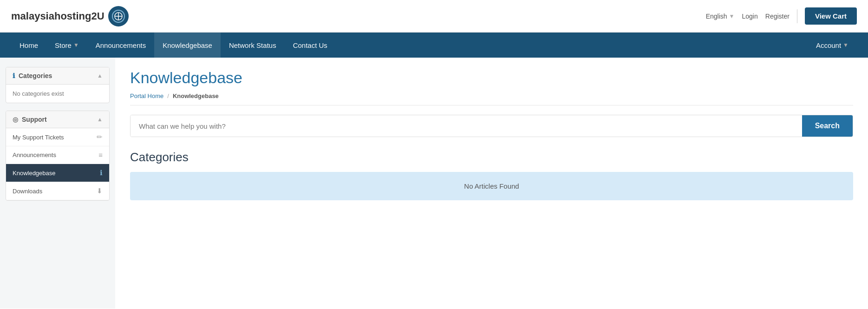 This screenshot has width=868, height=309. What do you see at coordinates (27, 191) in the screenshot?
I see `downloads-label: Downloads` at bounding box center [27, 191].